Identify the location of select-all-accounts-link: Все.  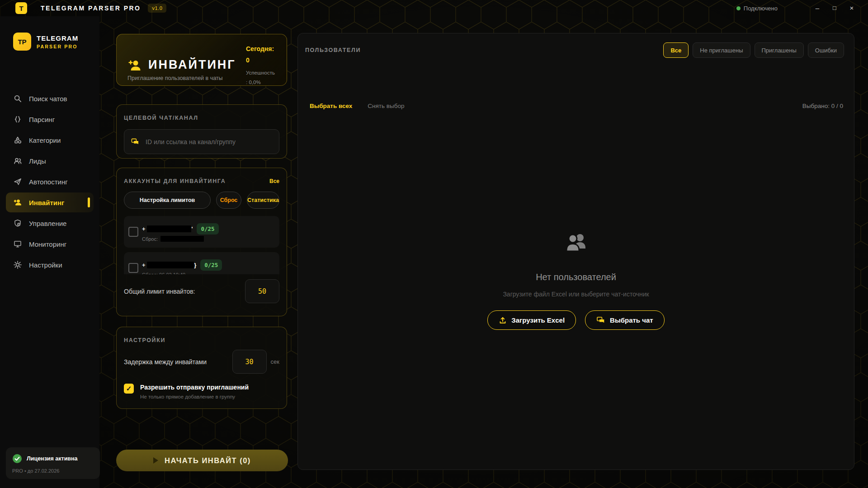
(274, 181).